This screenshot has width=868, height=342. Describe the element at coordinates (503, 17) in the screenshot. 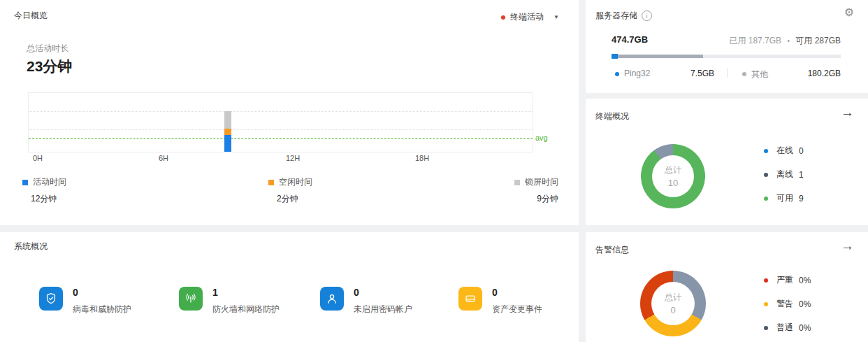

I see `series-dot-icon` at that location.